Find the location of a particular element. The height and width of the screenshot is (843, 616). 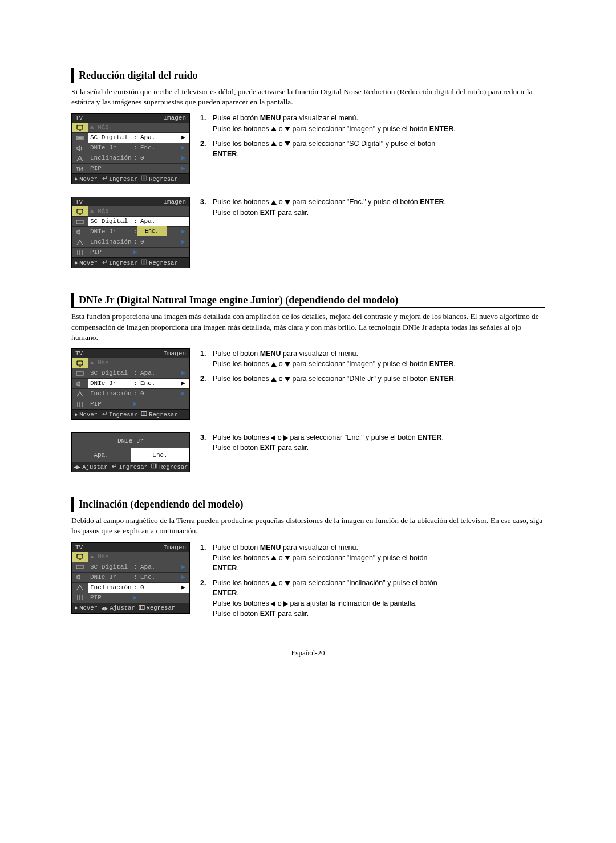

step-text: Pulse los botones o para seleccionar "DN… is located at coordinates (379, 379).